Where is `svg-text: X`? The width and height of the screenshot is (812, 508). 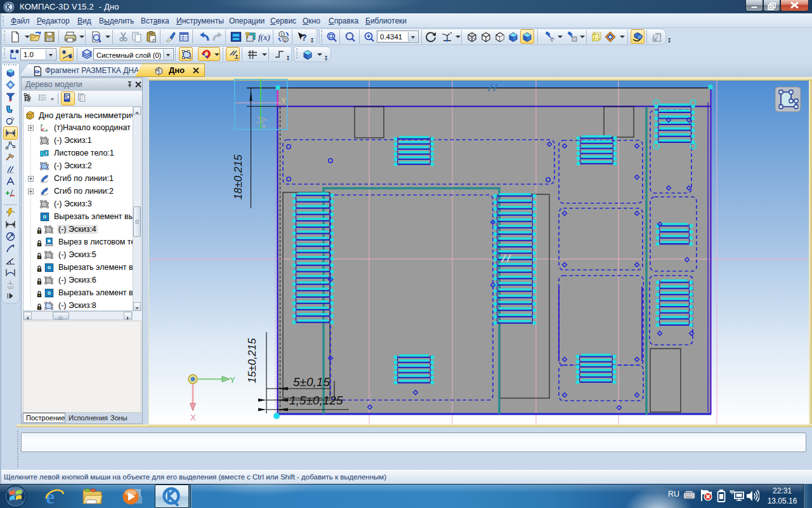
svg-text: X is located at coordinates (193, 418).